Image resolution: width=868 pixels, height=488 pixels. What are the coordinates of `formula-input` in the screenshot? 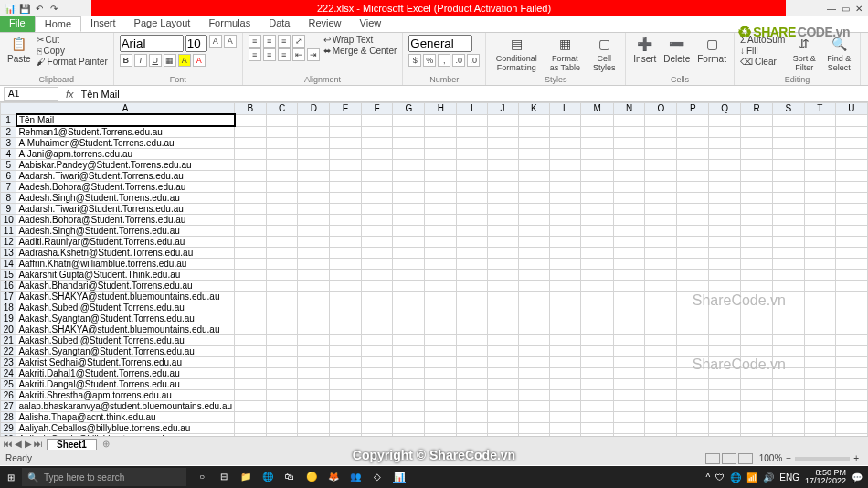 It's located at (473, 94).